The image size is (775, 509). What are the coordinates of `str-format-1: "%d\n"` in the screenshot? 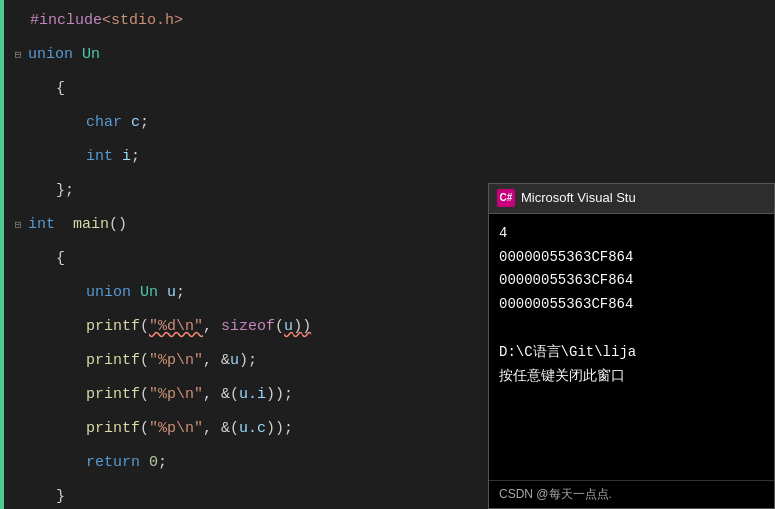 It's located at (176, 327).